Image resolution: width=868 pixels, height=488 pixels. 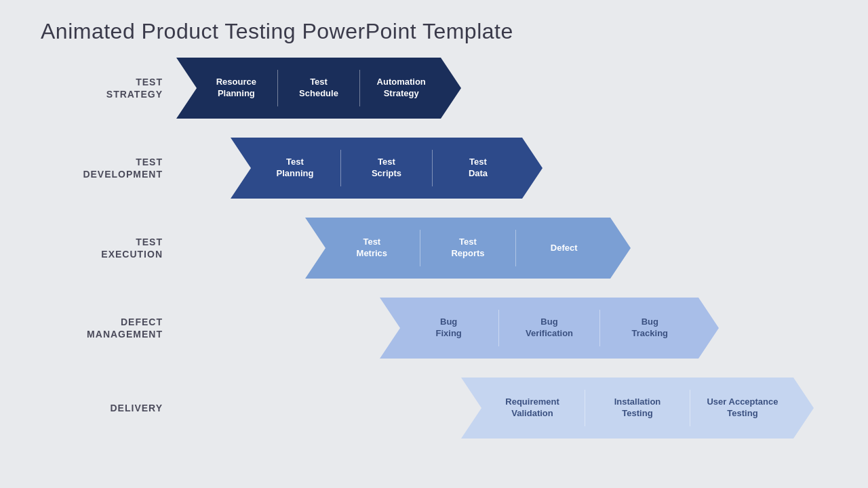 What do you see at coordinates (659, 328) in the screenshot?
I see `cell-row-4-2: Bug Tracking` at bounding box center [659, 328].